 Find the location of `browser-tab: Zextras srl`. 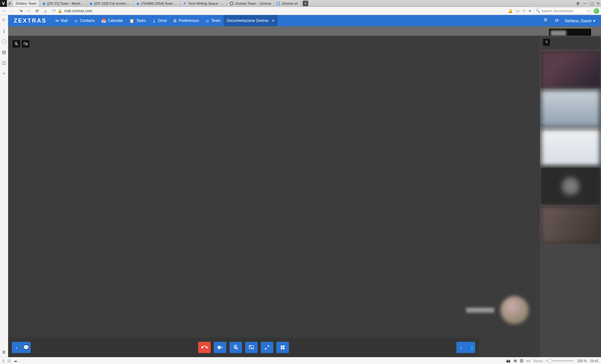

browser-tab: Zextras srl is located at coordinates (287, 3).